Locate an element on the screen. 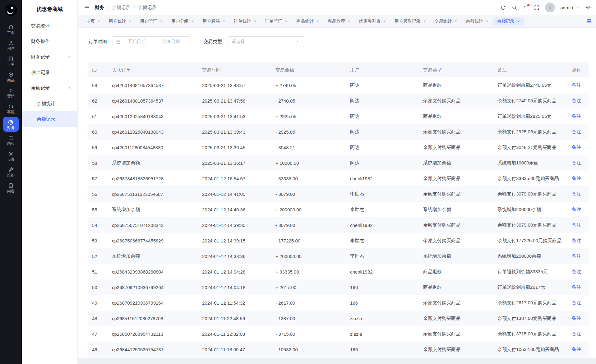 The height and width of the screenshot is (364, 596). tab-label: 余额统计 is located at coordinates (474, 21).